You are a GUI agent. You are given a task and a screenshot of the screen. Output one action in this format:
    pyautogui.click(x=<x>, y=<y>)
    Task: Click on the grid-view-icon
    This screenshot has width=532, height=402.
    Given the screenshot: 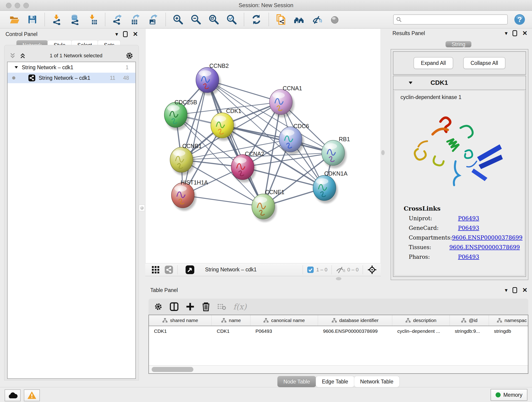 What is the action you would take?
    pyautogui.click(x=156, y=270)
    